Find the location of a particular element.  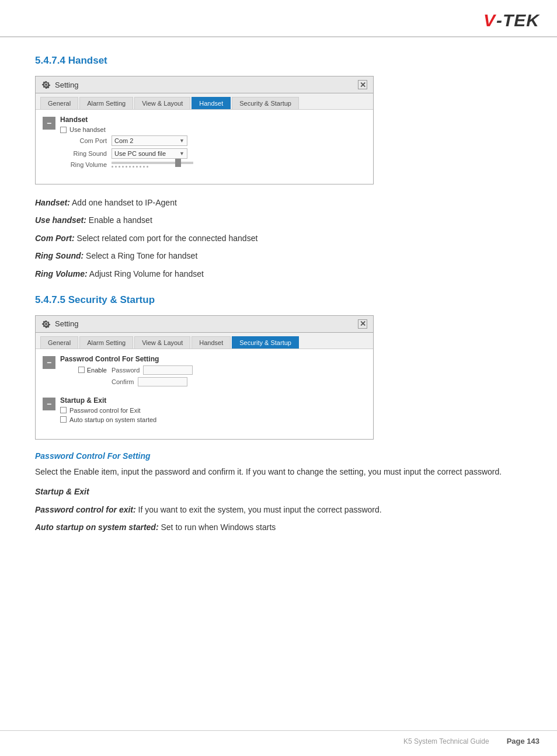

auto-startup-desc-text: Auto startup on system started: Set to r… is located at coordinates (155, 527).